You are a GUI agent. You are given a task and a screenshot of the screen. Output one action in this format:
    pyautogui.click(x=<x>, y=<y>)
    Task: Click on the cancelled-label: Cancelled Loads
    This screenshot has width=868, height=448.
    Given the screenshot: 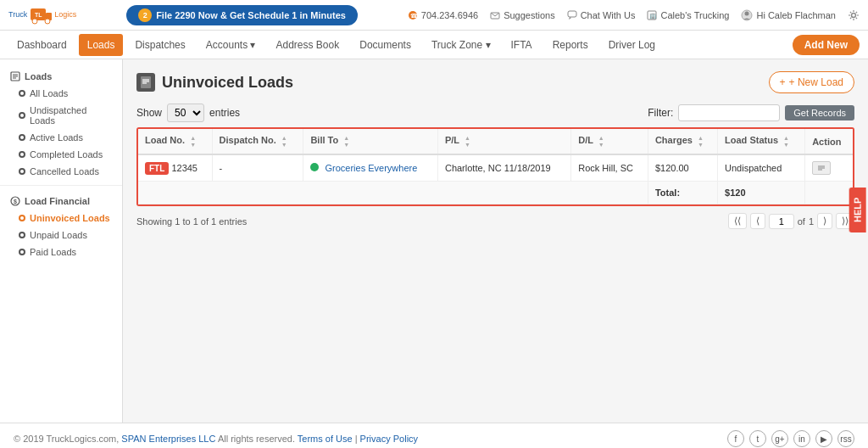 What is the action you would take?
    pyautogui.click(x=64, y=171)
    